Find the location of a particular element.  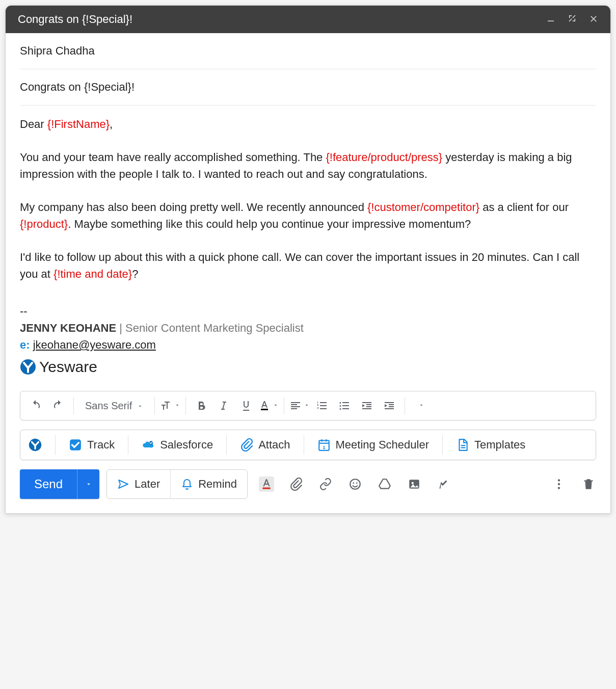

send-button: Send is located at coordinates (48, 484).